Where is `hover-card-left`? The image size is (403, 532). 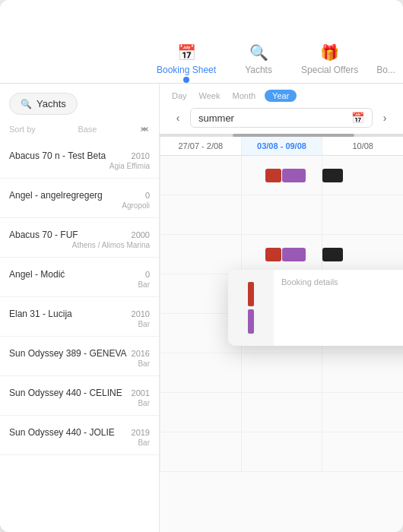
hover-card-left is located at coordinates (251, 308).